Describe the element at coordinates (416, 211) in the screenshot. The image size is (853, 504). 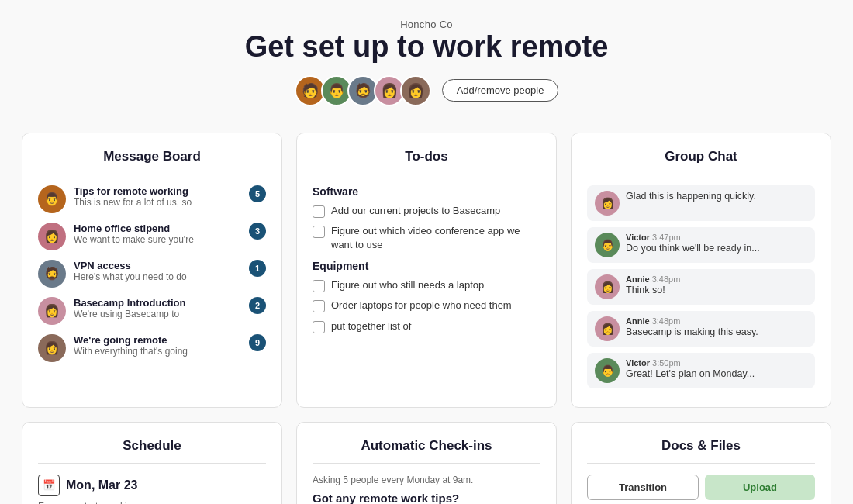
I see `todo-text: Add our current projects to Basecamp` at that location.